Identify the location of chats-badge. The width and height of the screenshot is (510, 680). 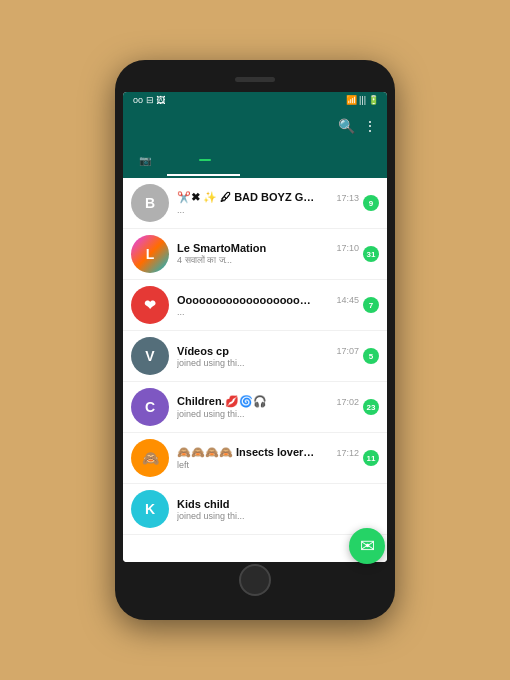
(205, 160).